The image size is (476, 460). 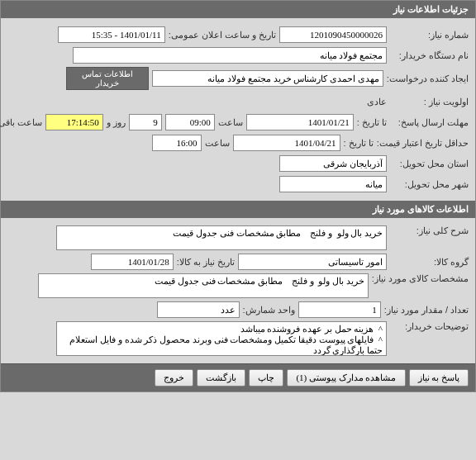 What do you see at coordinates (221, 378) in the screenshot?
I see `back-button: بازگشت` at bounding box center [221, 378].